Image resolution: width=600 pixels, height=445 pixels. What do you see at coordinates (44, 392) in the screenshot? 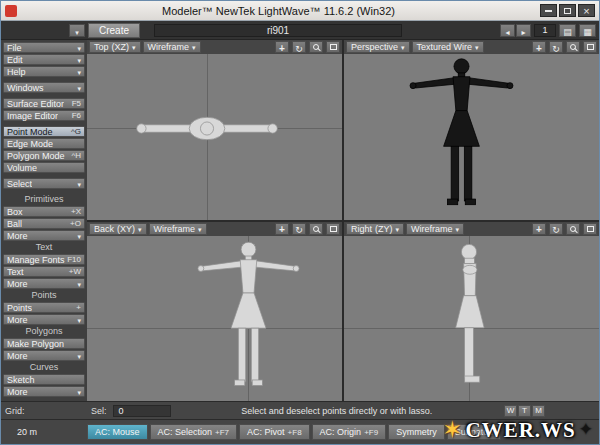
I see `sidebar-item-more-curves: More` at bounding box center [44, 392].